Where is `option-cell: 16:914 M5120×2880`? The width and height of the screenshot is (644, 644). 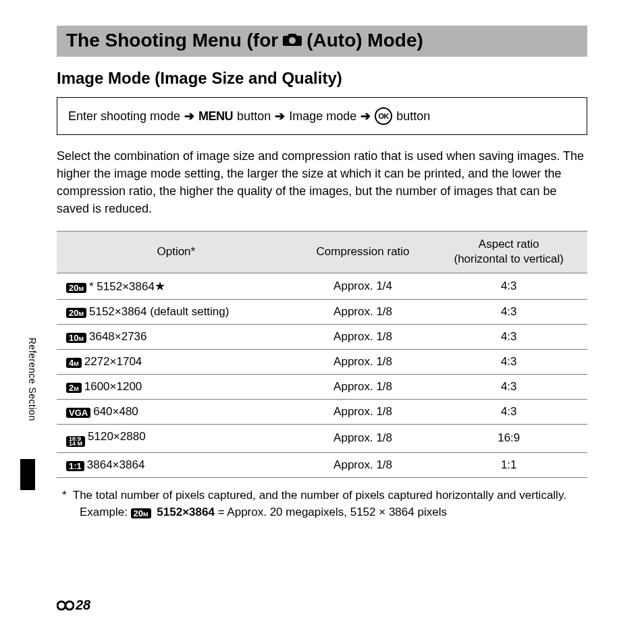
option-cell: 16:914 M5120×2880 is located at coordinates (176, 438).